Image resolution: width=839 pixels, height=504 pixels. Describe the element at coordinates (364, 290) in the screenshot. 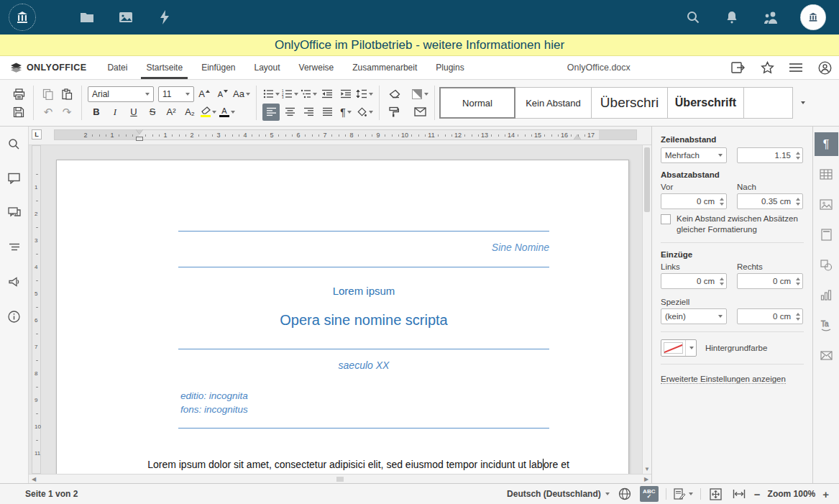

I see `doc-heading-small: Lorem ipsum` at that location.